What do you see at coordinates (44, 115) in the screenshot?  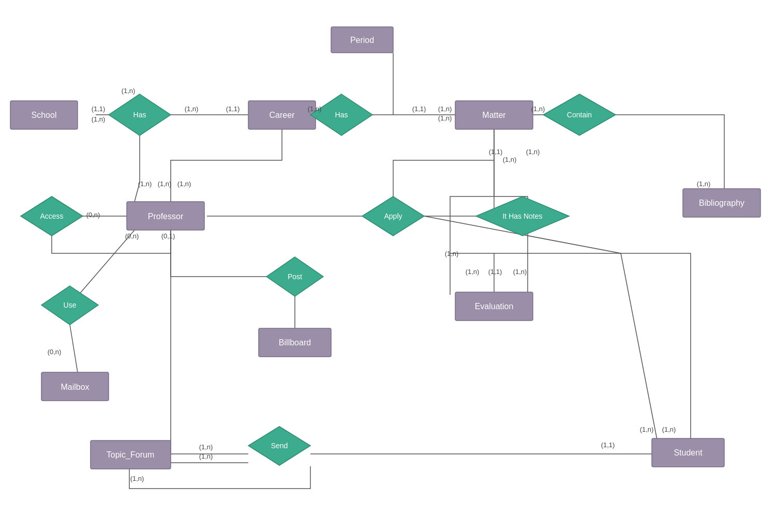 I see `entity-school-label: School` at bounding box center [44, 115].